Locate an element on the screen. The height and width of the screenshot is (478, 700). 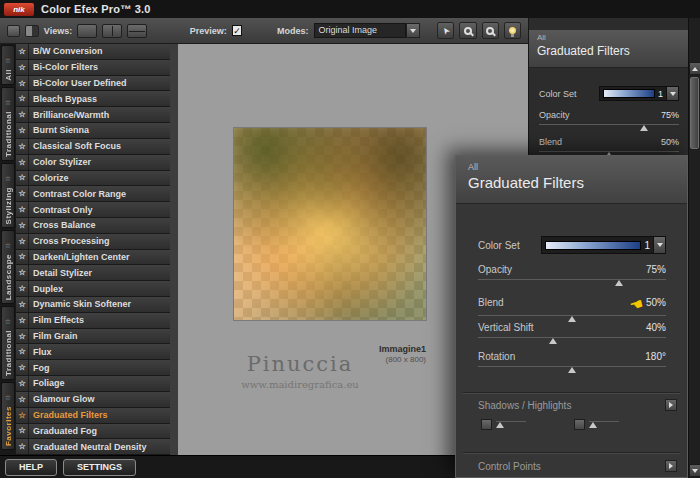
category-tab: Stylizing is located at coordinates (8, 196).